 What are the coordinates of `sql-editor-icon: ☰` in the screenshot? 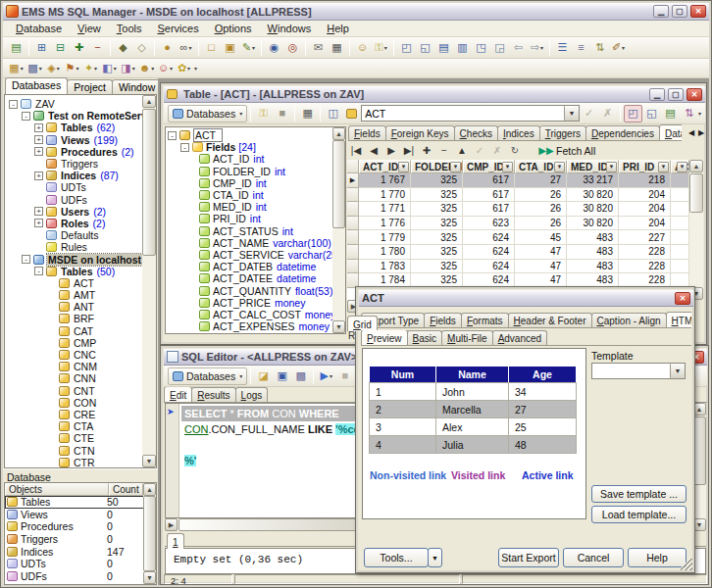 It's located at (563, 48).